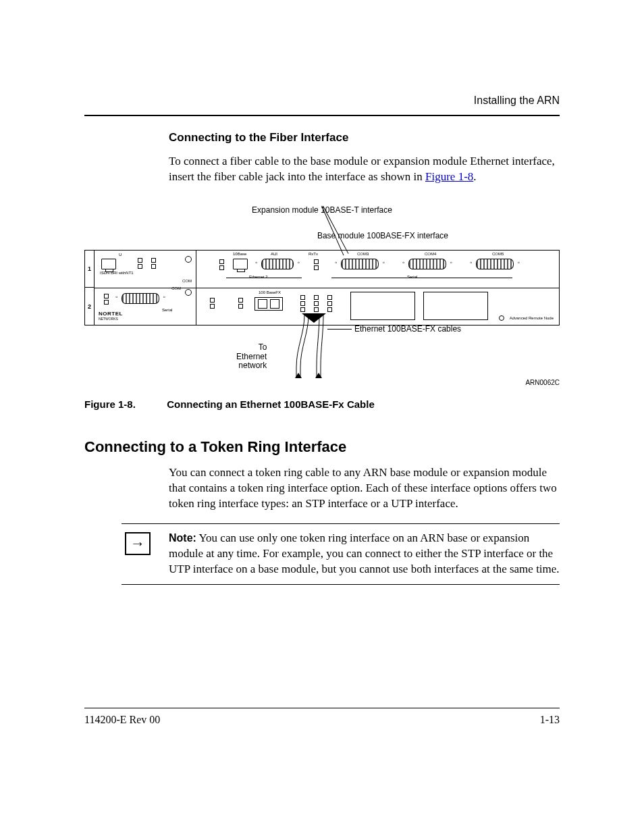 The width and height of the screenshot is (644, 834). Describe the element at coordinates (259, 277) in the screenshot. I see `port-label-ethernet2: Ethernet 2` at that location.